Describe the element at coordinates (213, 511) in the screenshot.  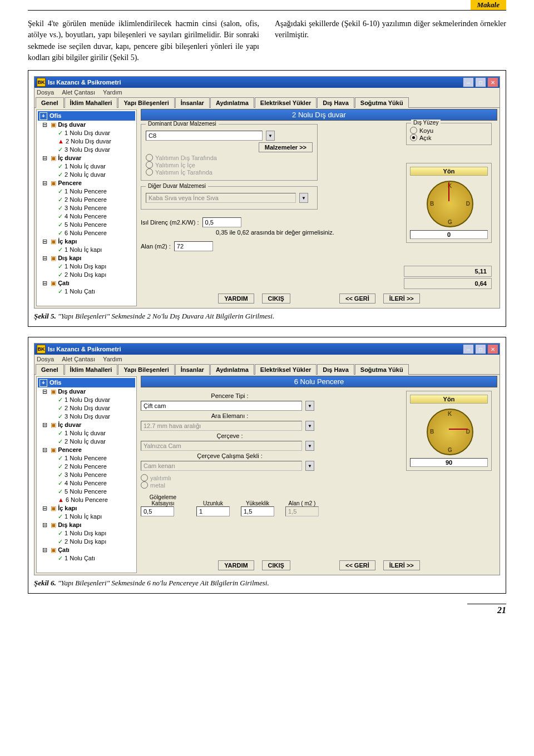
I see `len-input: 1` at that location.